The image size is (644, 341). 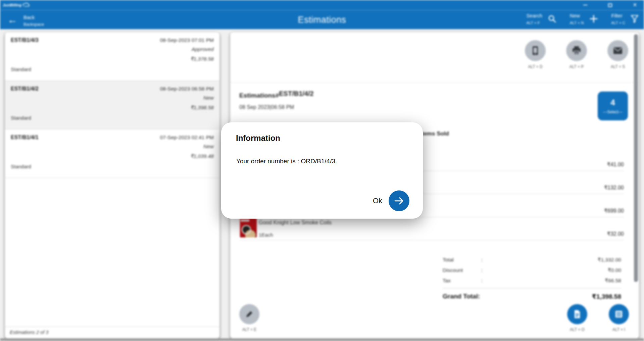 What do you see at coordinates (322, 19) in the screenshot?
I see `app-header: ← Back Backspace Estimations Search ALT …` at bounding box center [322, 19].